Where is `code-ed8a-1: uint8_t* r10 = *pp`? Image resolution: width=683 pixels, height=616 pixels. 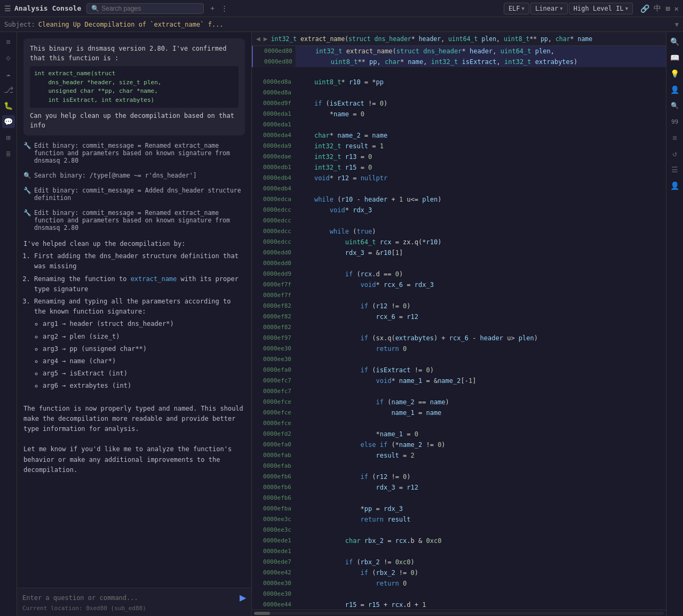
code-ed8a-1: uint8_t* r10 = *pp is located at coordinates (480, 82).